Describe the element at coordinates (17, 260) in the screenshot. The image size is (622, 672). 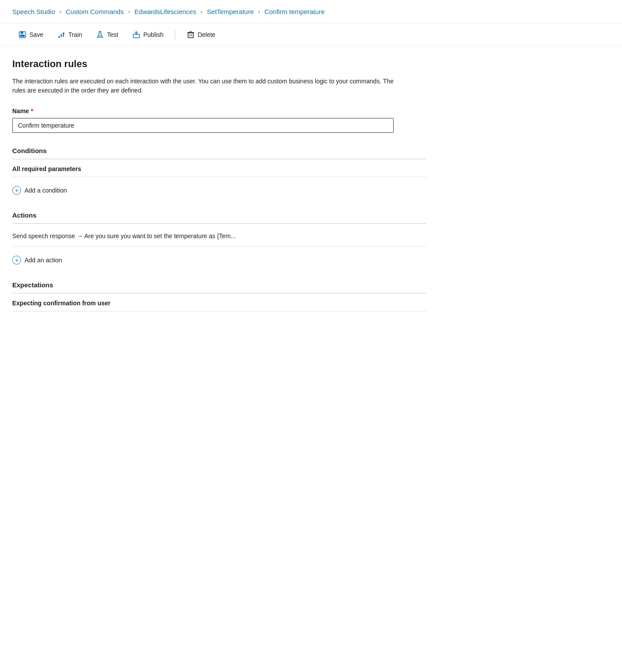
I see `add-action-icon: +` at that location.